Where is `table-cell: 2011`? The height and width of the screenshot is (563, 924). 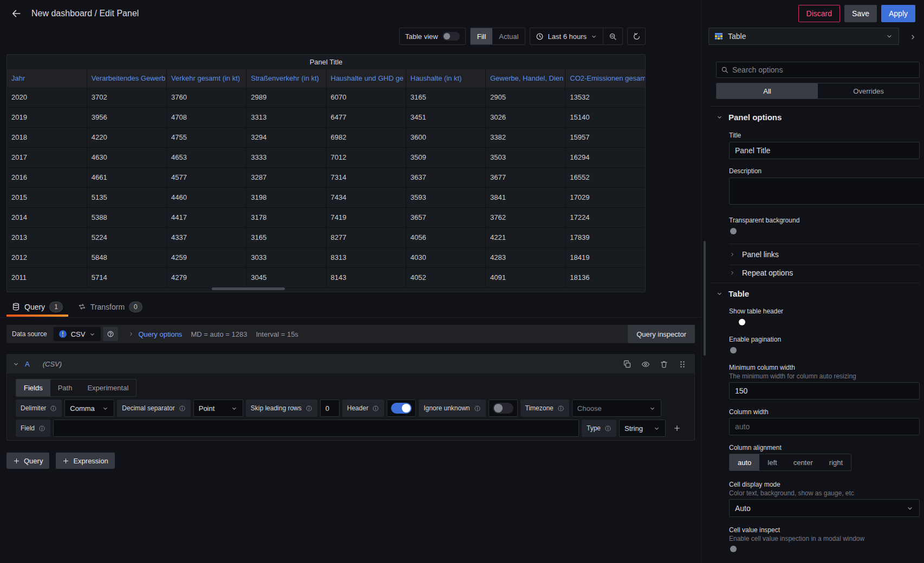
table-cell: 2011 is located at coordinates (47, 277).